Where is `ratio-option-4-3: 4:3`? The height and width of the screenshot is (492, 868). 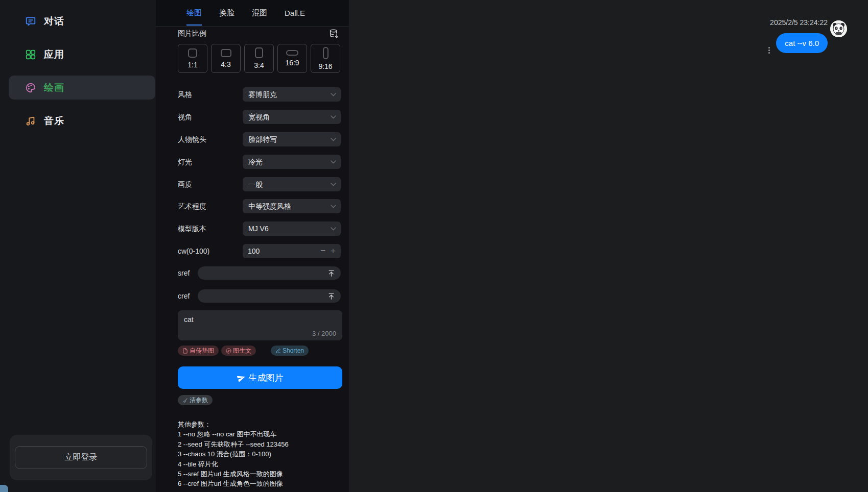
ratio-option-4-3: 4:3 is located at coordinates (226, 58).